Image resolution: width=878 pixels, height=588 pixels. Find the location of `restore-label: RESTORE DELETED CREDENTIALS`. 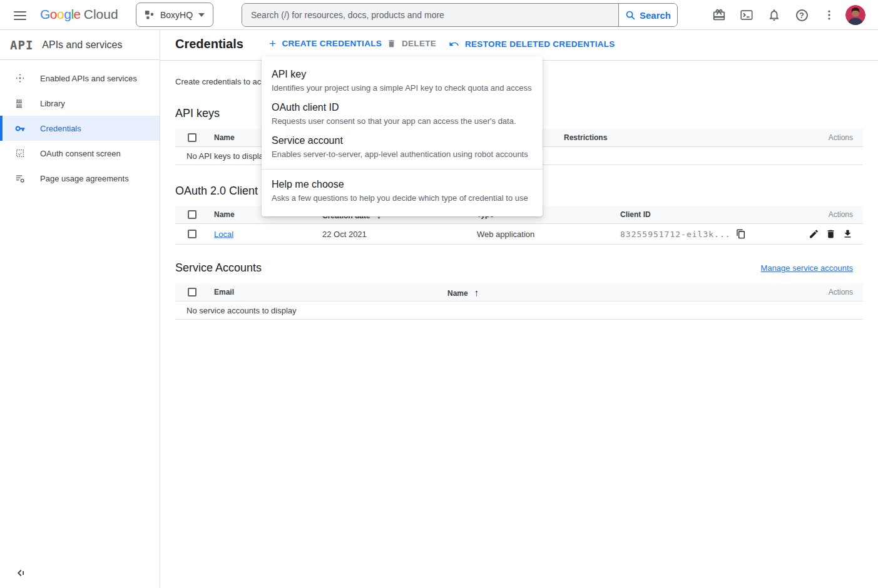

restore-label: RESTORE DELETED CREDENTIALS is located at coordinates (540, 44).